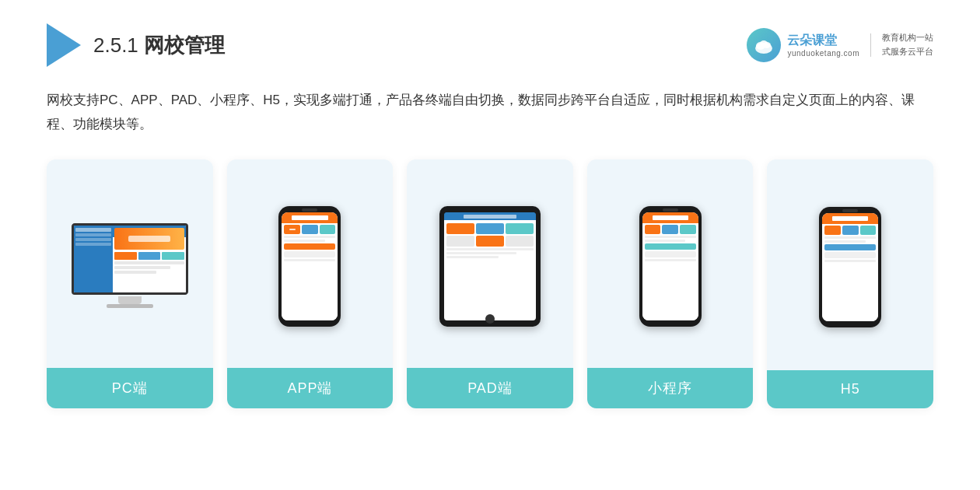  Describe the element at coordinates (310, 388) in the screenshot. I see `card-app-label: APP端` at that location.